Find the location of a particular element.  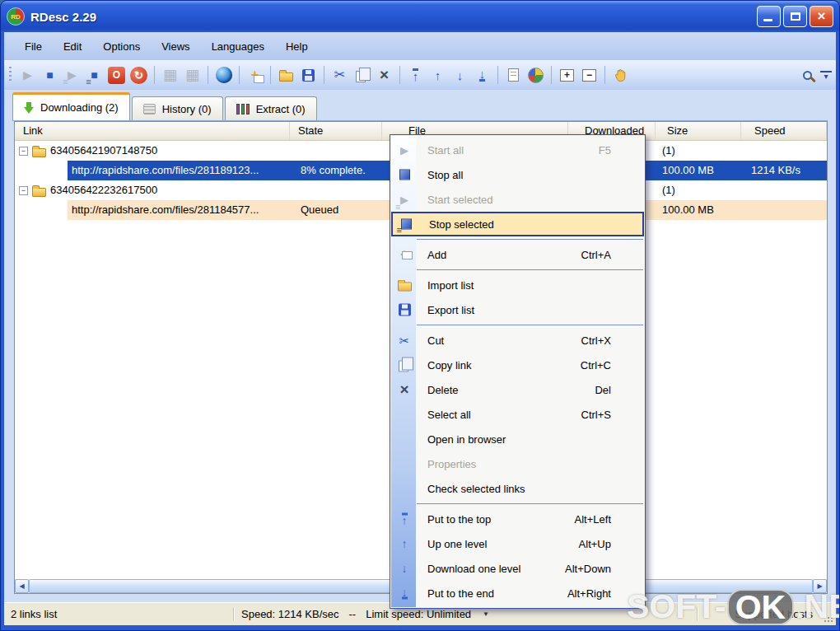

start-button: ▶ is located at coordinates (28, 75).